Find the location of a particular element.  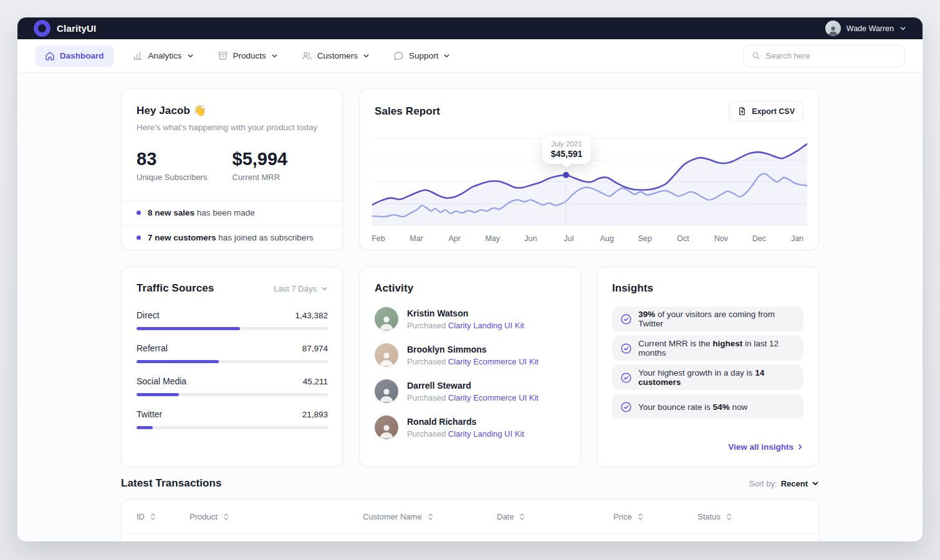

month-label: May is located at coordinates (492, 239).